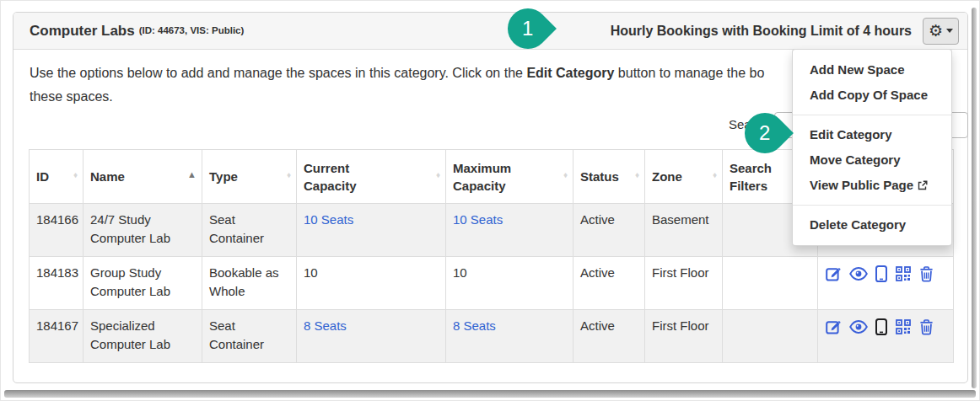  What do you see at coordinates (941, 31) in the screenshot?
I see `gear-menu-button: ⚙` at bounding box center [941, 31].